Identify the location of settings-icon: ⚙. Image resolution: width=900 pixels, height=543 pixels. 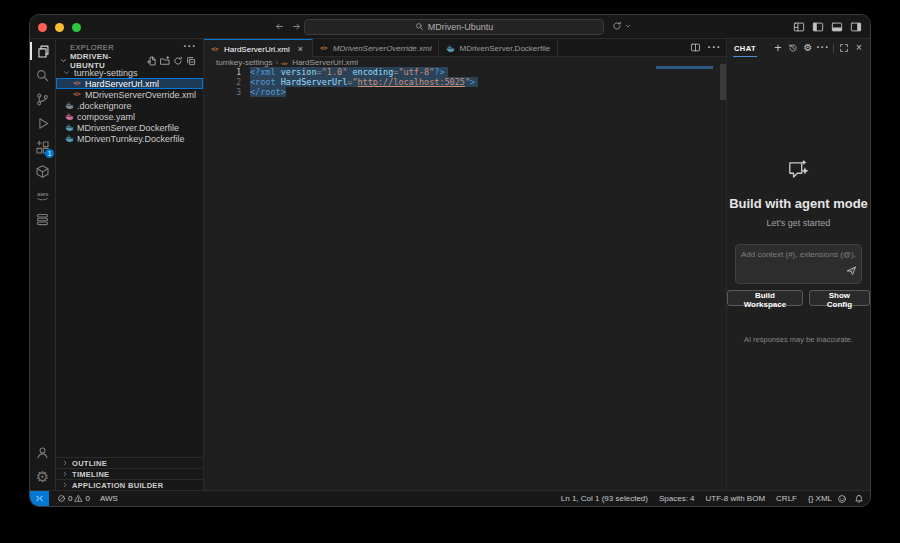
(42, 476).